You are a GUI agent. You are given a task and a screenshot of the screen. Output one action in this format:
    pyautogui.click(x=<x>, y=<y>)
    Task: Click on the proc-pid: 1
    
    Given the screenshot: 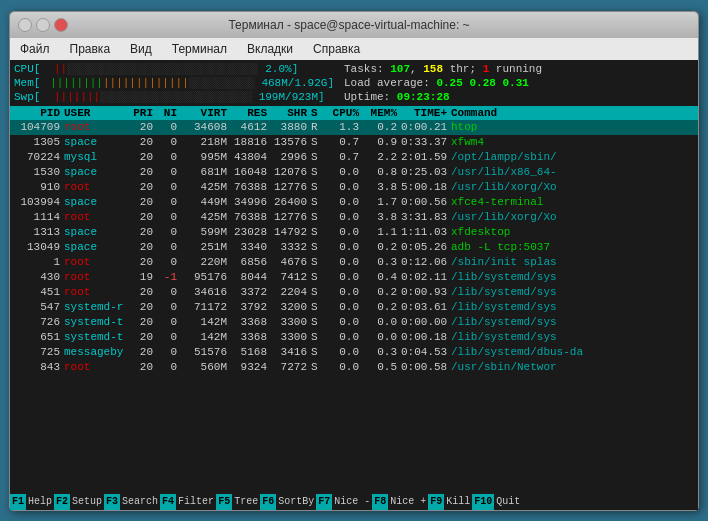 What is the action you would take?
    pyautogui.click(x=39, y=262)
    